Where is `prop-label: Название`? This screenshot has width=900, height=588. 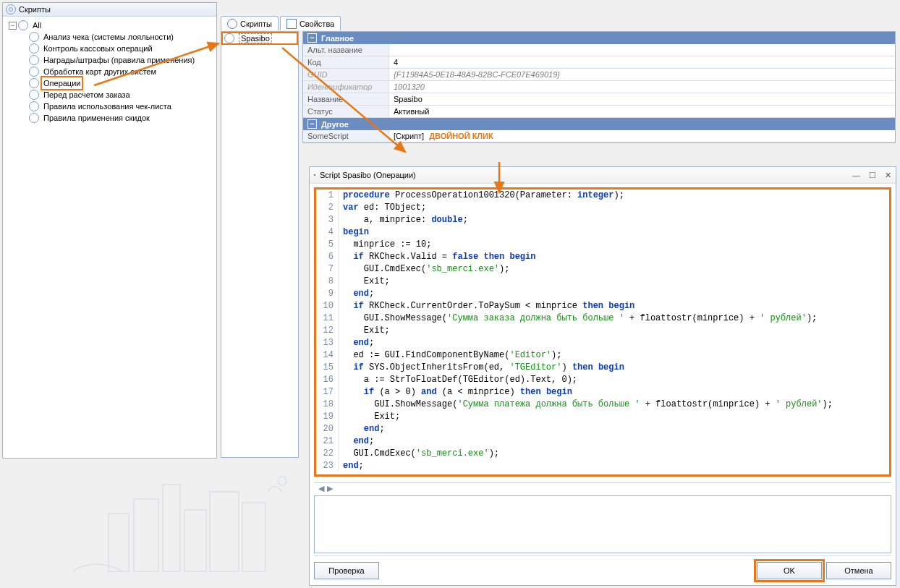 prop-label: Название is located at coordinates (346, 99).